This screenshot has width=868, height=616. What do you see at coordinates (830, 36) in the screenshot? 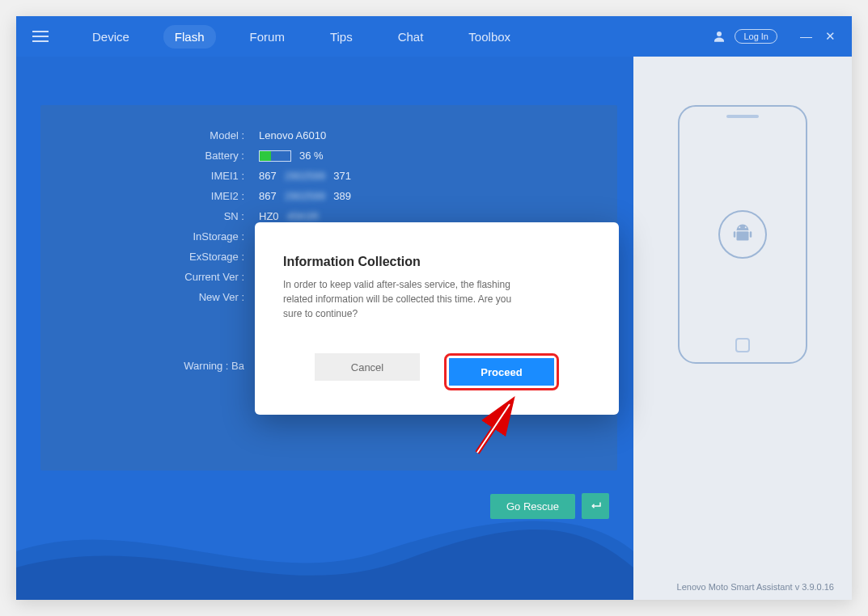
I see `close-icon: ✕` at bounding box center [830, 36].